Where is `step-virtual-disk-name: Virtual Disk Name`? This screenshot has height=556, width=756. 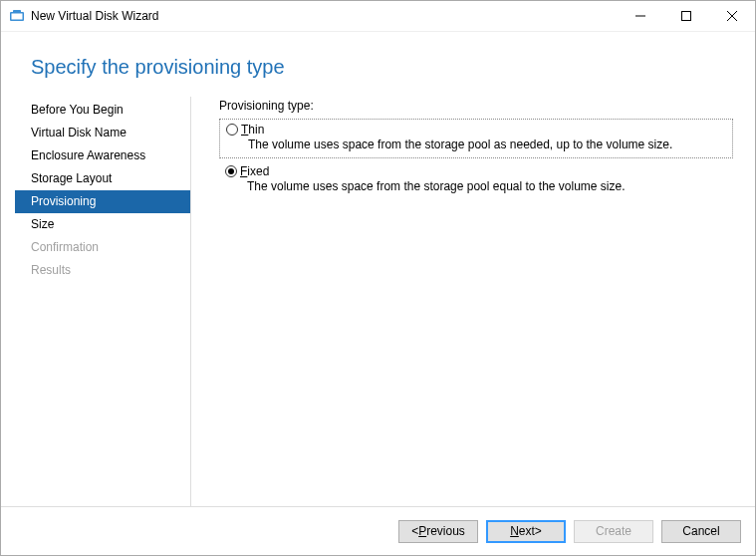
step-virtual-disk-name: Virtual Disk Name is located at coordinates (103, 134).